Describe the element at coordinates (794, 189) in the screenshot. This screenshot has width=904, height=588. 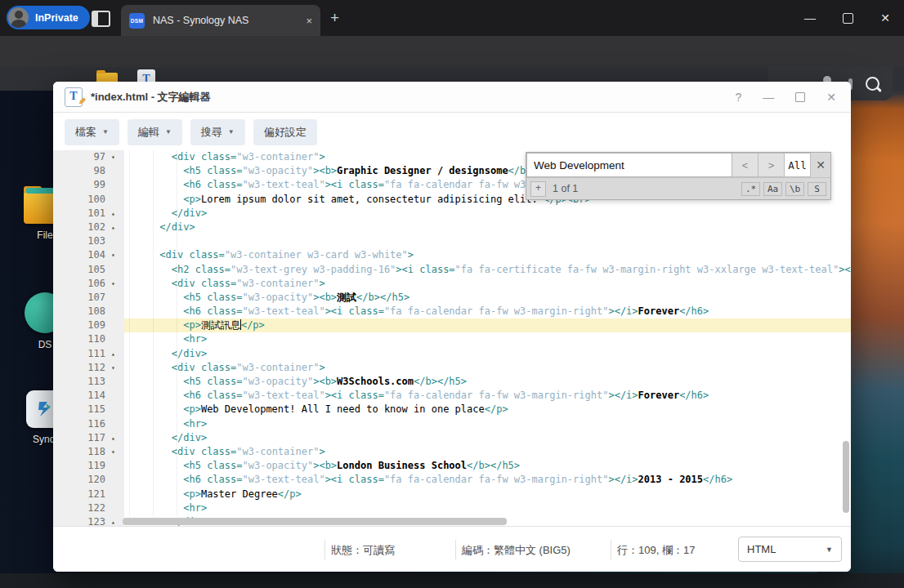
I see `search-option-word: \b` at that location.